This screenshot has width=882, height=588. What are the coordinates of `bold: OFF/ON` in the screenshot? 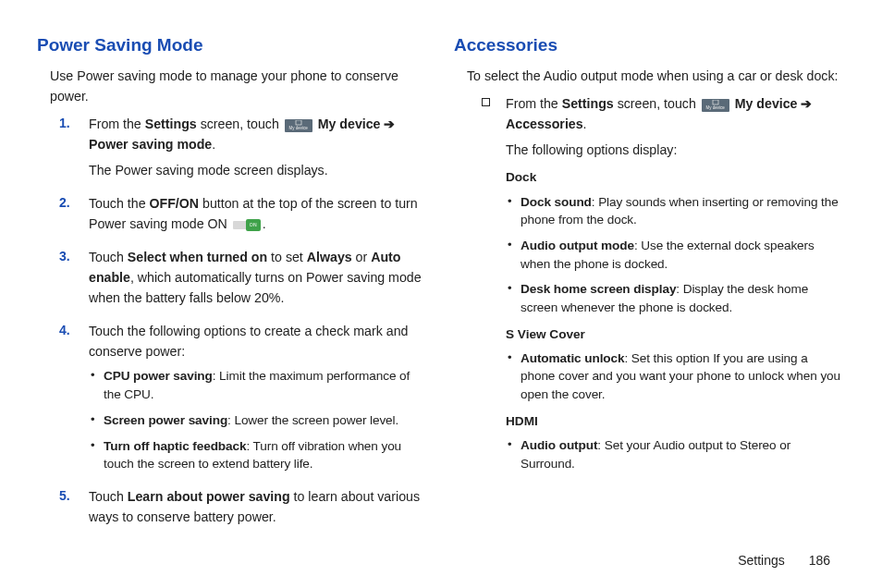 It's located at (174, 203).